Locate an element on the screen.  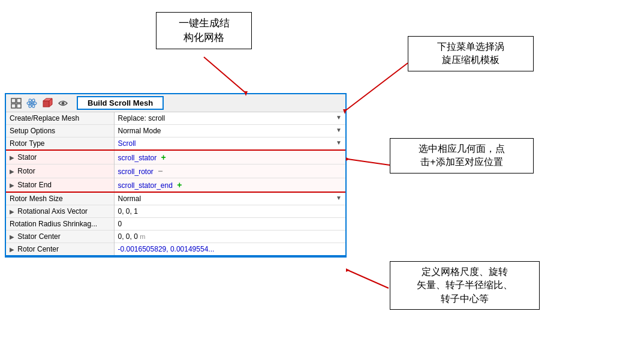
prop-value-stator-center: 0, 0, 0 m is located at coordinates (230, 237).